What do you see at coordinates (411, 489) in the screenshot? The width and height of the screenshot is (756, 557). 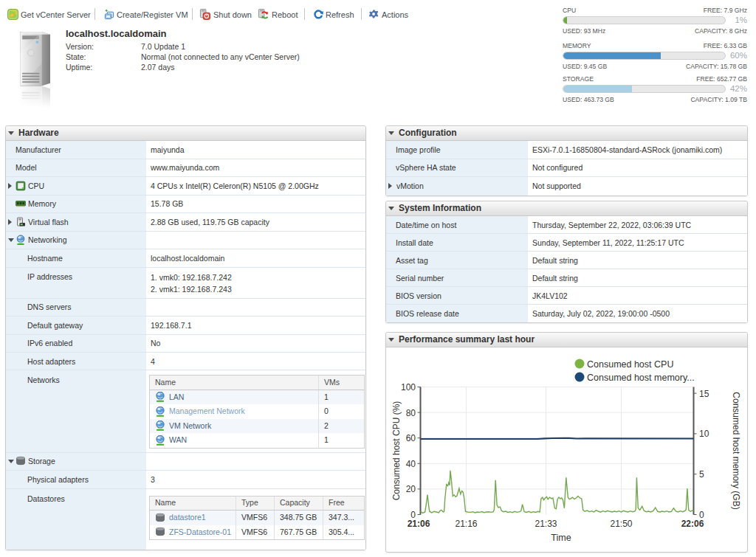 I see `svg-text: 20` at bounding box center [411, 489].